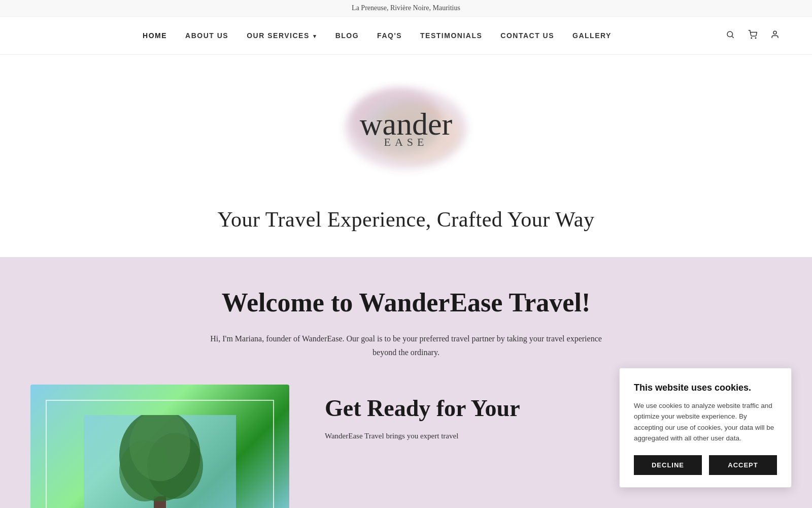 The image size is (812, 508). What do you see at coordinates (282, 36) in the screenshot?
I see `nav-link-services: OUR SERVICES ▾` at bounding box center [282, 36].